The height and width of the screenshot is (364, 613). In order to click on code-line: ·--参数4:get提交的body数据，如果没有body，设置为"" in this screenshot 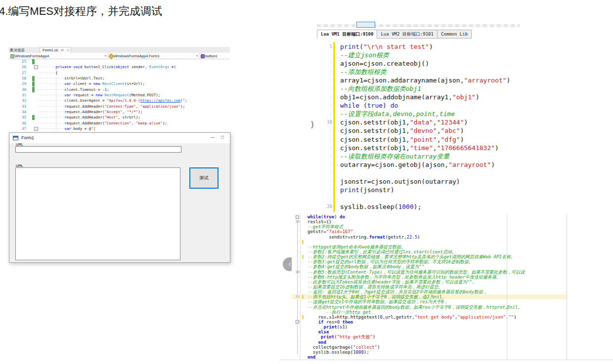, I will do `click(429, 267)`.